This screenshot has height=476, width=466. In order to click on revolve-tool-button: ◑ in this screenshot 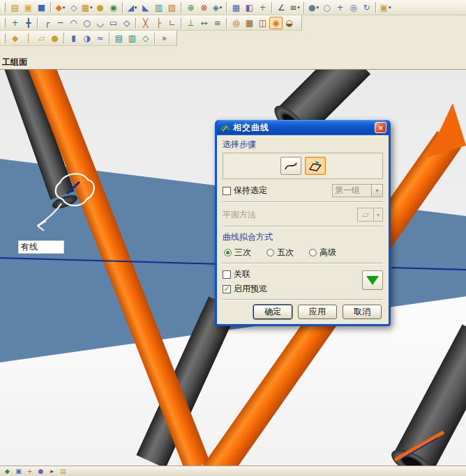, I will do `click(87, 38)`.